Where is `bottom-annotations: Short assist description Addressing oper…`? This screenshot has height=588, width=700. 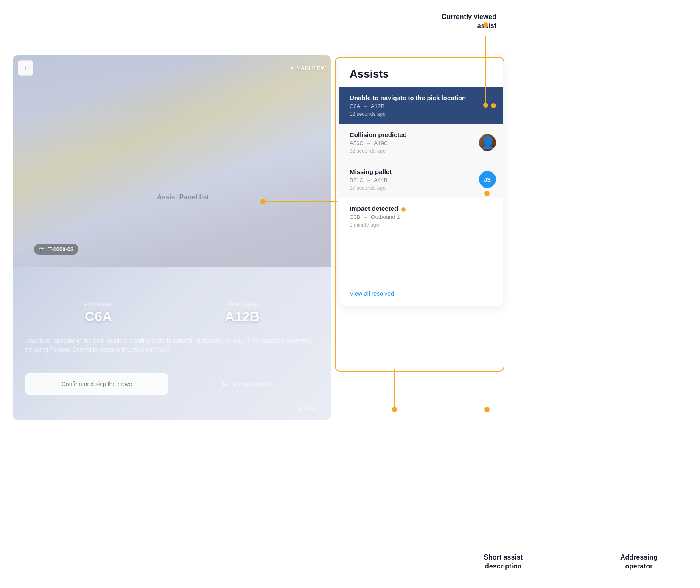
bottom-annotations: Short assist description Addressing oper… is located at coordinates (350, 562).